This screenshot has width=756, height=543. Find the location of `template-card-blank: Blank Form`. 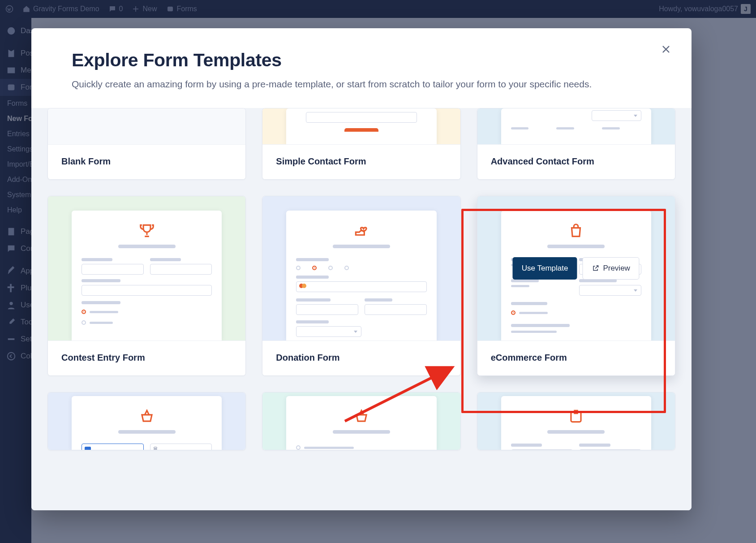

template-card-blank: Blank Form is located at coordinates (147, 144).